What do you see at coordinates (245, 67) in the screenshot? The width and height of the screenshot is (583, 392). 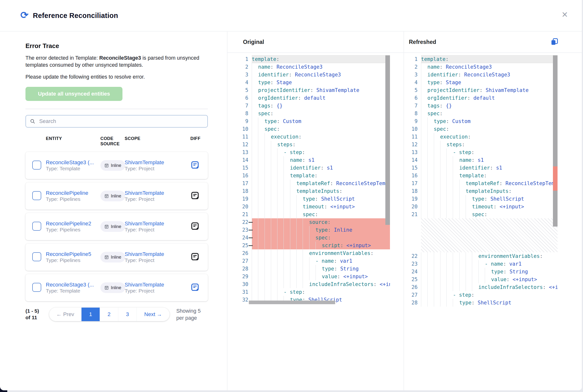 I see `line-number: 2` at bounding box center [245, 67].